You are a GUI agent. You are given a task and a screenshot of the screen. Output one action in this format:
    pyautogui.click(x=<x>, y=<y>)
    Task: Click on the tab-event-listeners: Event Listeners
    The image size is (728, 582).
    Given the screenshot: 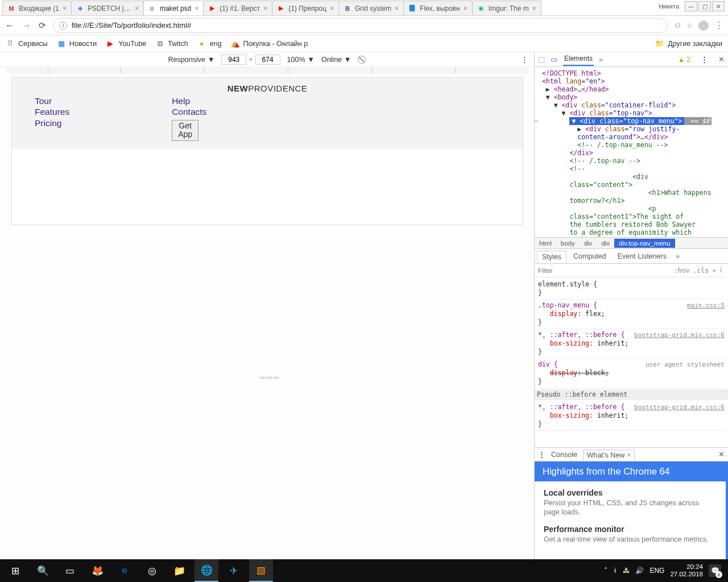 What is the action you would take?
    pyautogui.click(x=642, y=256)
    